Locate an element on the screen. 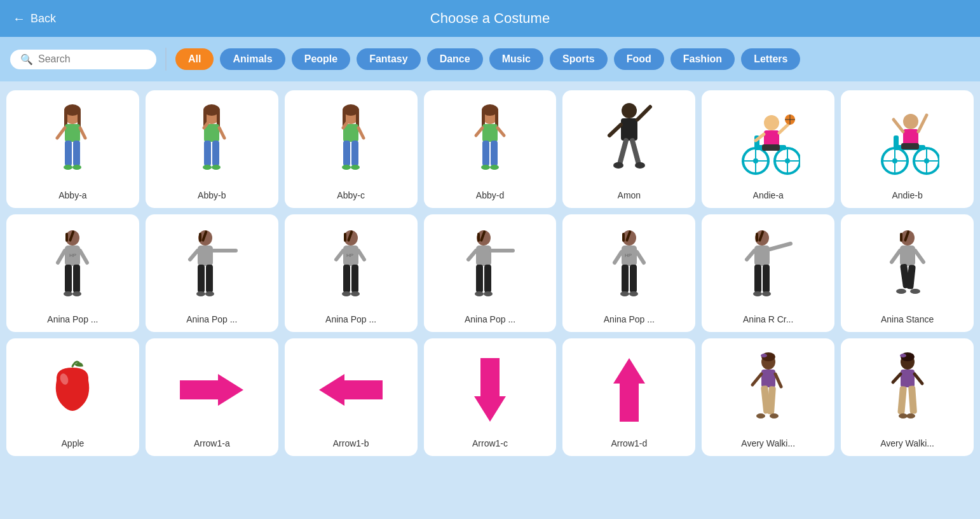 The width and height of the screenshot is (980, 519). costume-card-amon: Amon is located at coordinates (629, 149).